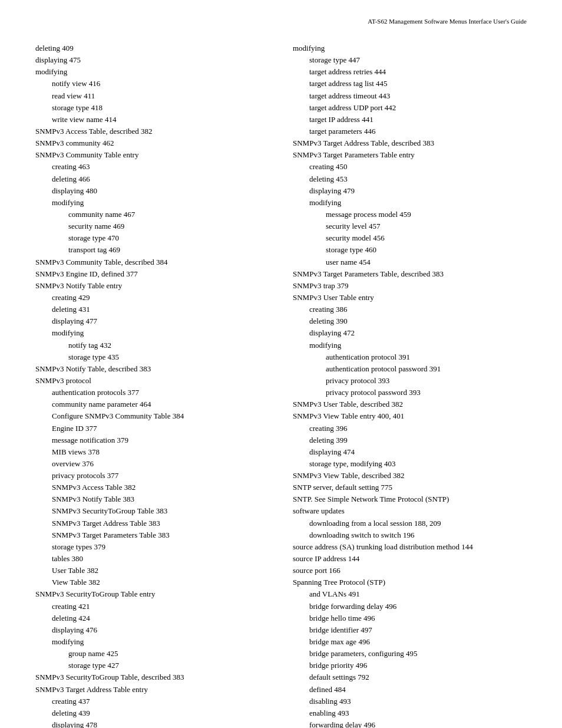 Image resolution: width=562 pixels, height=728 pixels. What do you see at coordinates (152, 321) in the screenshot?
I see `list-item: displaying 477` at bounding box center [152, 321].